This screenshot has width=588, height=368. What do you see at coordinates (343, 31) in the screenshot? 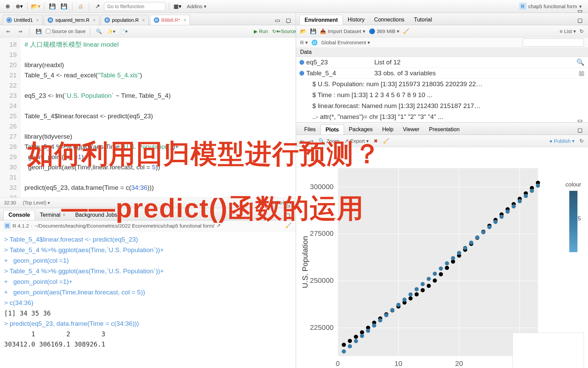
I see `import-dataset-button: 📥 Import Dataset ▾` at bounding box center [343, 31].